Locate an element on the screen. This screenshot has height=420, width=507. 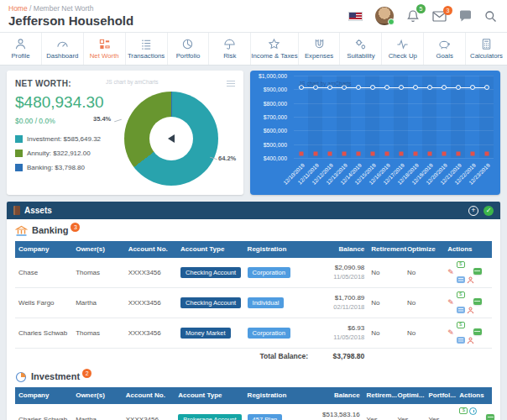
tab-label: Expenses is located at coordinates (319, 55).